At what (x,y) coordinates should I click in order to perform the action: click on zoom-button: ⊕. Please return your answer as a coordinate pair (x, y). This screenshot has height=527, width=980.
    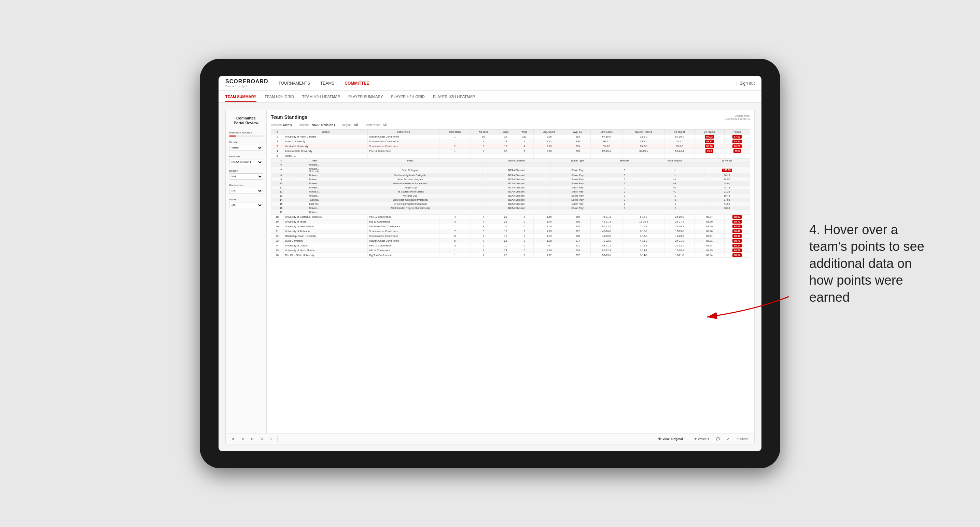
    Looking at the image, I should click on (252, 439).